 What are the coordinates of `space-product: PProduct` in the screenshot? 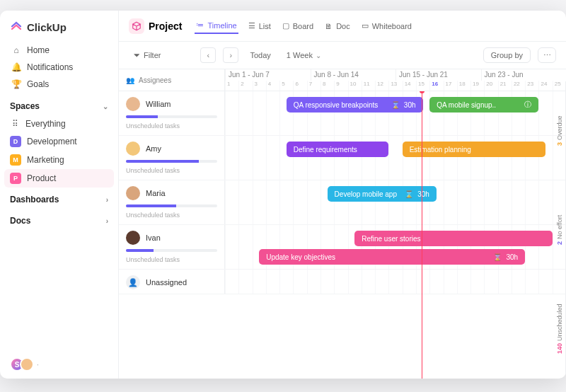 It's located at (59, 178).